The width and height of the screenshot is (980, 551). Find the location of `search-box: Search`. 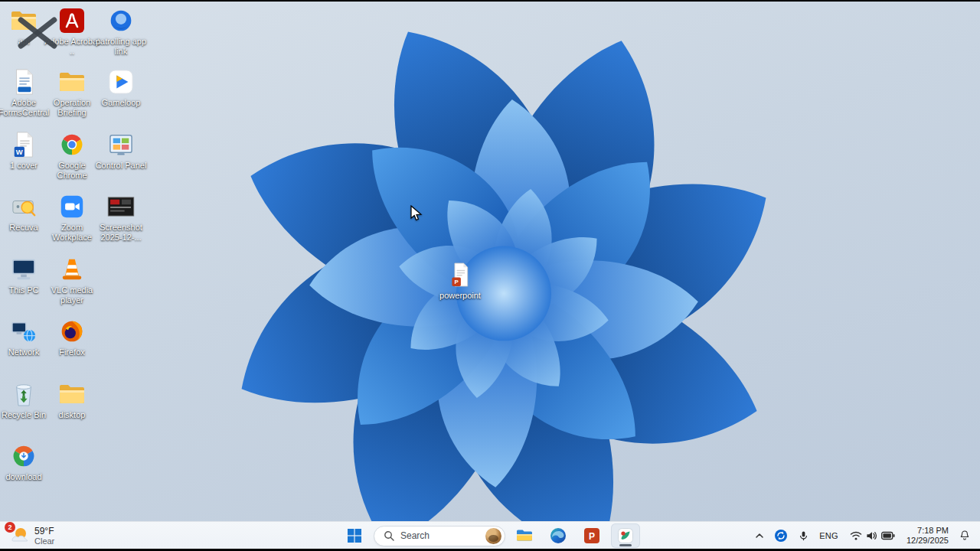

search-box: Search is located at coordinates (439, 536).